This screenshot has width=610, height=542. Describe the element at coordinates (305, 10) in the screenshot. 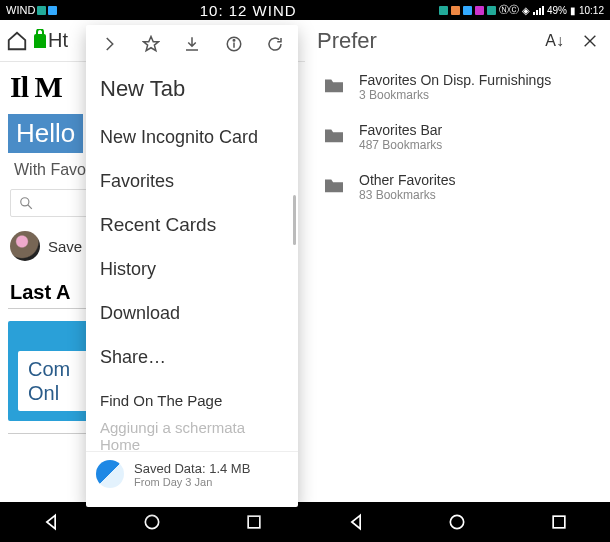

I see `status-bar: WIND 10: 12 WIND ⓃⒸ ◈ 49% ▮ 10:12` at that location.